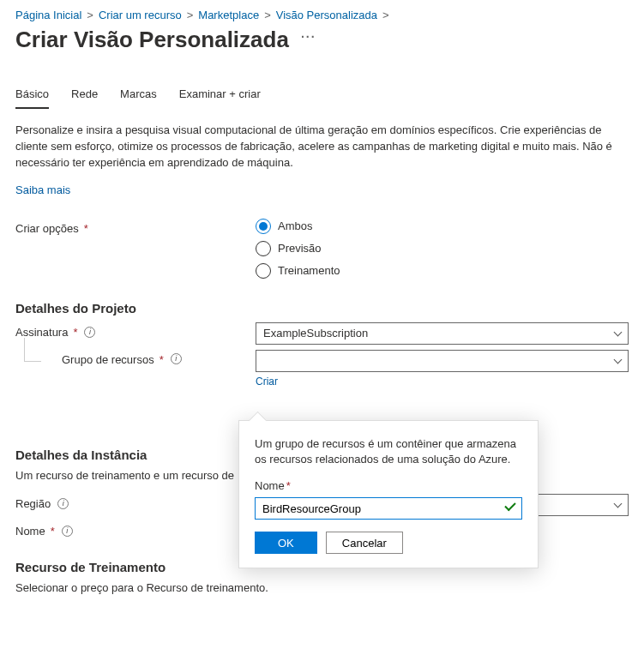  Describe the element at coordinates (298, 226) in the screenshot. I see `radio-option-both: Ambos` at that location.